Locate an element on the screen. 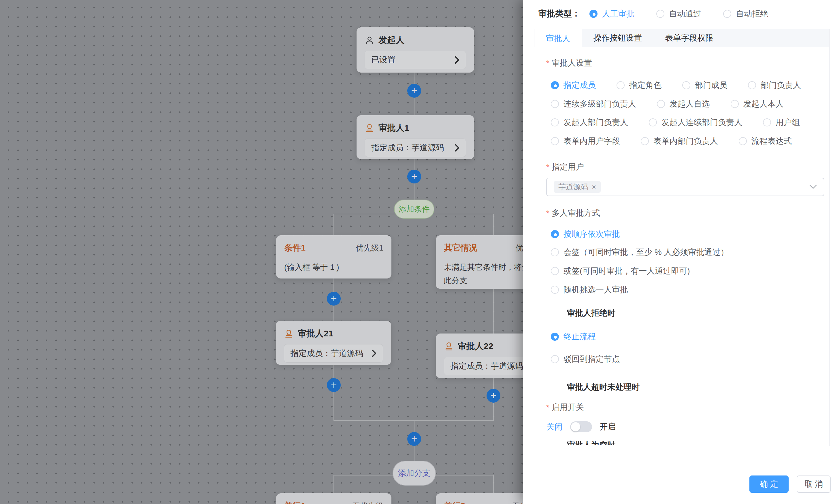 The height and width of the screenshot is (504, 833). enable-toggle is located at coordinates (581, 427).